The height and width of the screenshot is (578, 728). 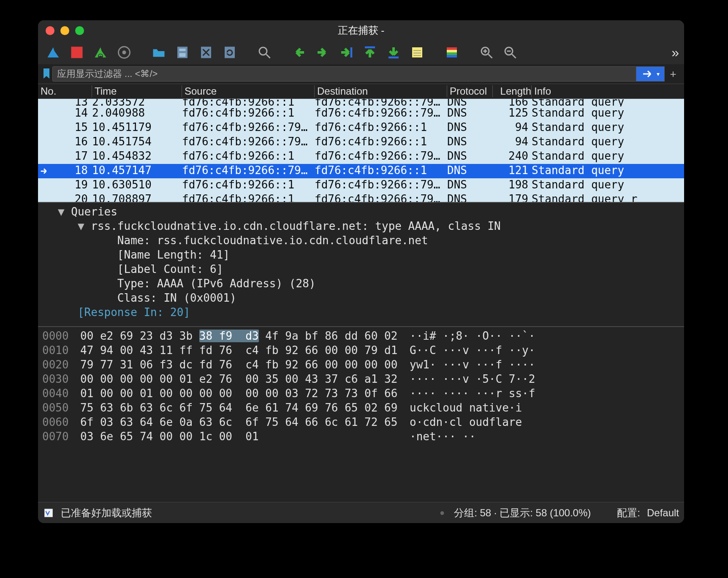 I want to click on expert-info-icon, so click(x=49, y=513).